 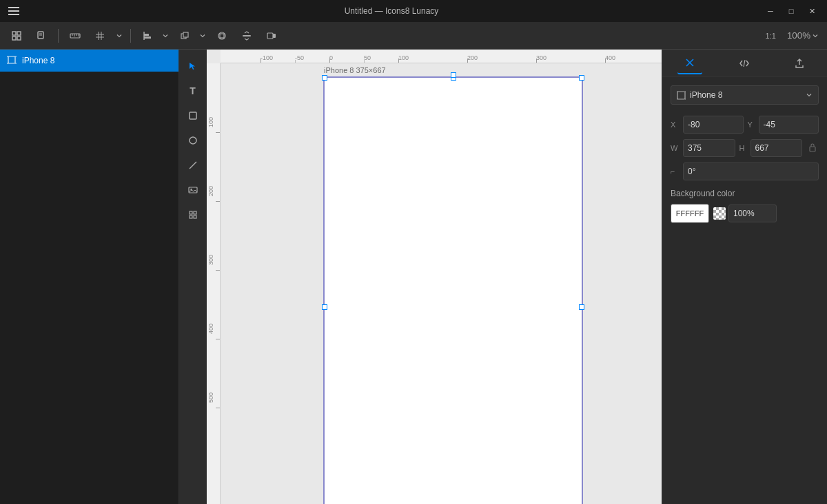 What do you see at coordinates (75, 36) in the screenshot?
I see `ruler-icon` at bounding box center [75, 36].